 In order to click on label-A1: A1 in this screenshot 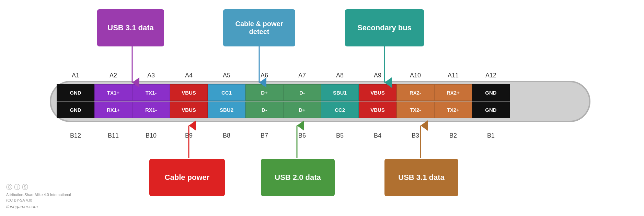, I will do `click(76, 75)`.